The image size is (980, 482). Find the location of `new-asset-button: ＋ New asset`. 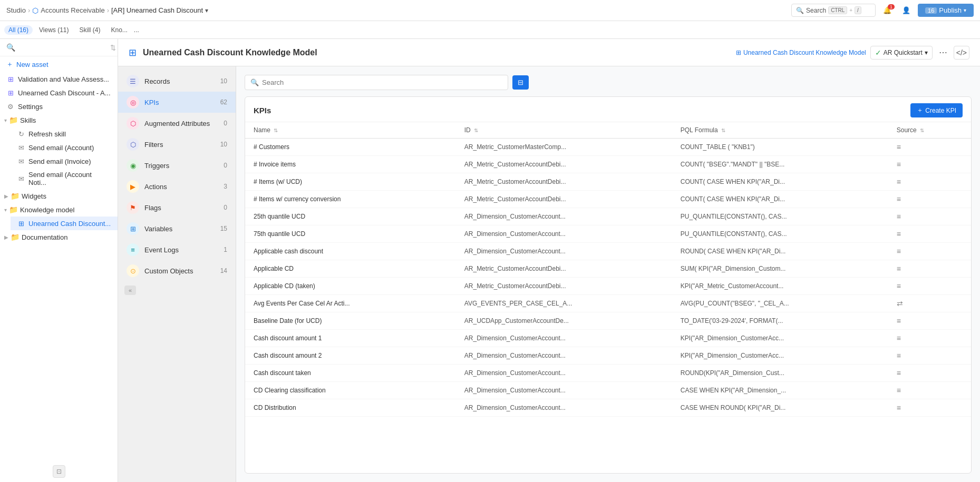

new-asset-button: ＋ New asset is located at coordinates (59, 64).